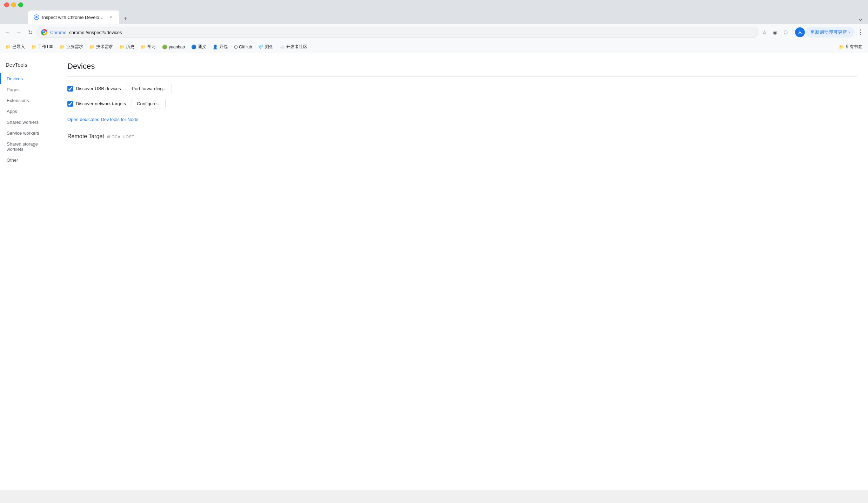 This screenshot has width=868, height=503. Describe the element at coordinates (261, 47) in the screenshot. I see `juejin-icon: 💎` at that location.